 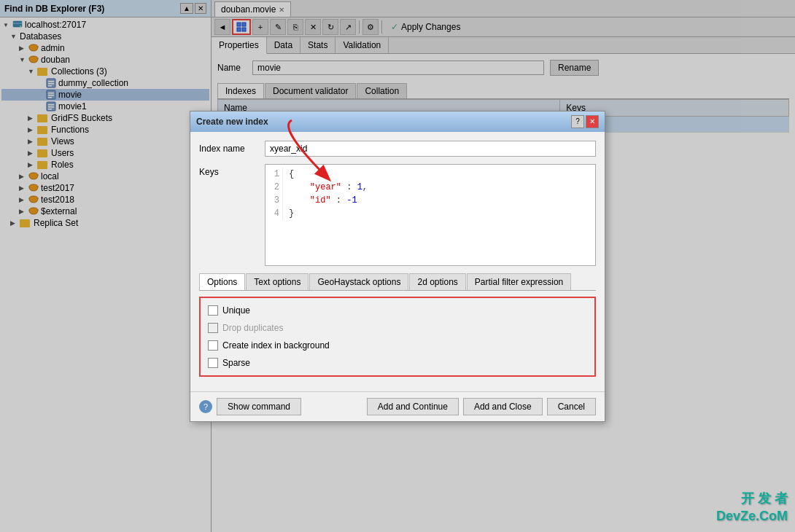 What do you see at coordinates (276, 345) in the screenshot?
I see `create-background-label: Create index in background` at bounding box center [276, 345].